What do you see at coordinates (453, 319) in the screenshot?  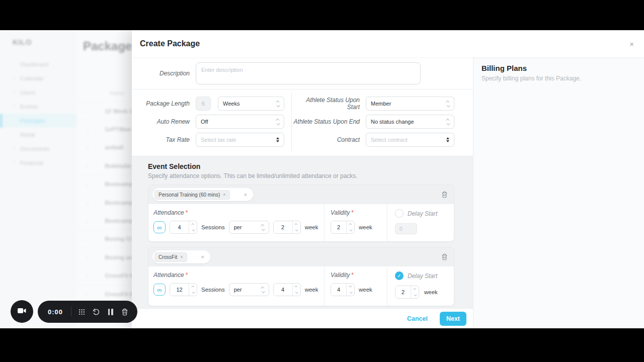 I see `next-button: Next` at bounding box center [453, 319].